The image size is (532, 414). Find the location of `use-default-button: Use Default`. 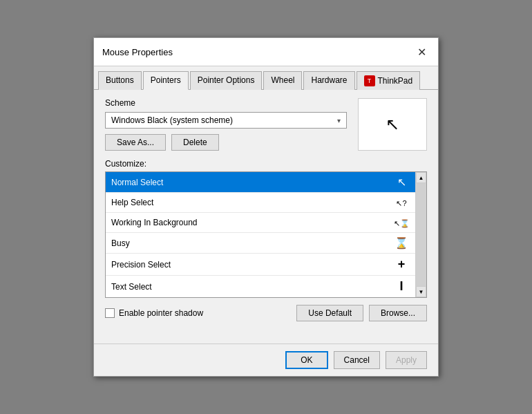

use-default-button: Use Default is located at coordinates (330, 313).